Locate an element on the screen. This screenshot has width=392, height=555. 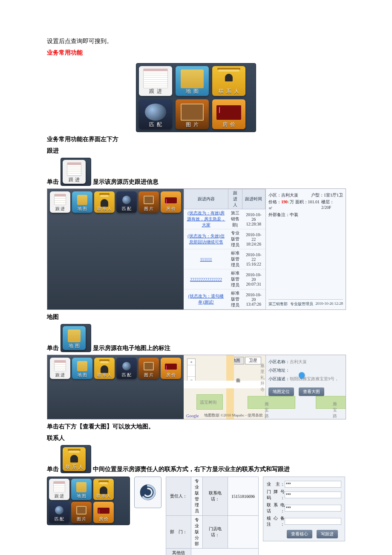
tile-match: 匹配 is located at coordinates (156, 114).